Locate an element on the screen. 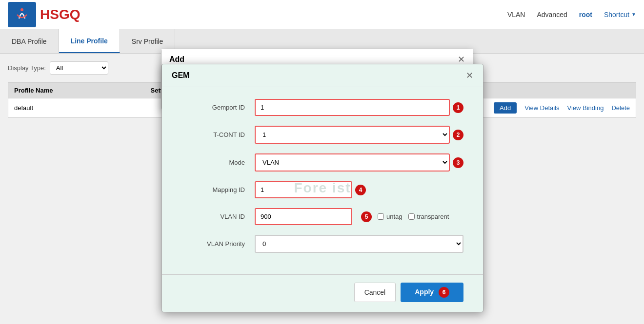  vlan-priority-label: VLAN Priority is located at coordinates (213, 244).